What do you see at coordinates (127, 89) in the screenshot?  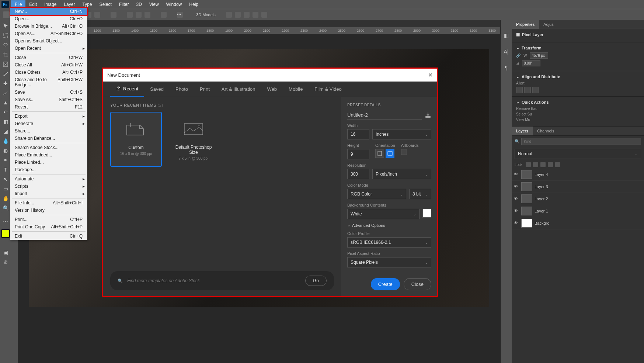 I see `tab-recent: ⏱Recent` at bounding box center [127, 89].